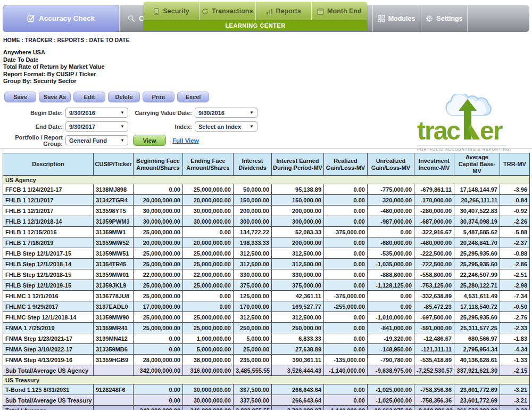 The image size is (532, 410). What do you see at coordinates (267, 200) in the screenshot?
I see `table-row: FHLB 1 12/1/201731342TGR420,000,000.0020…` at bounding box center [267, 200].